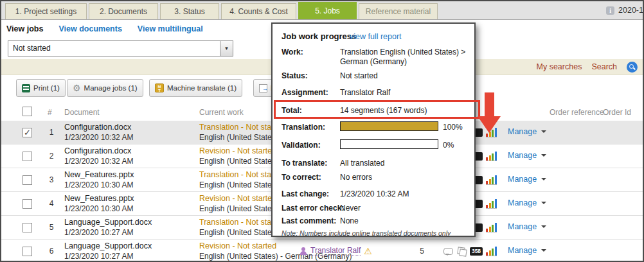  Describe the element at coordinates (105, 88) in the screenshot. I see `manage-jobs-button: ⚙ Manage jobs (1)` at that location.